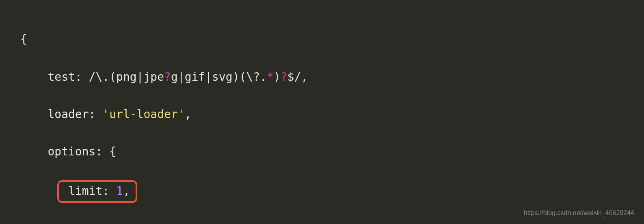 The width and height of the screenshot is (644, 224). I want to click on property-options: options, so click(71, 152).